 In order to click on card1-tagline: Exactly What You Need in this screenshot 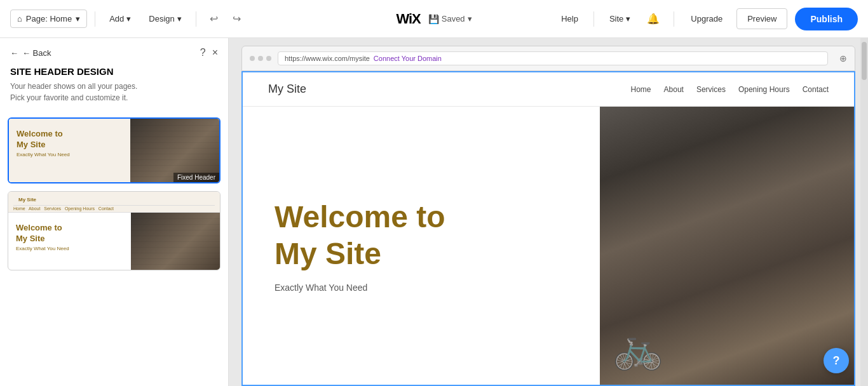, I will do `click(70, 155)`.